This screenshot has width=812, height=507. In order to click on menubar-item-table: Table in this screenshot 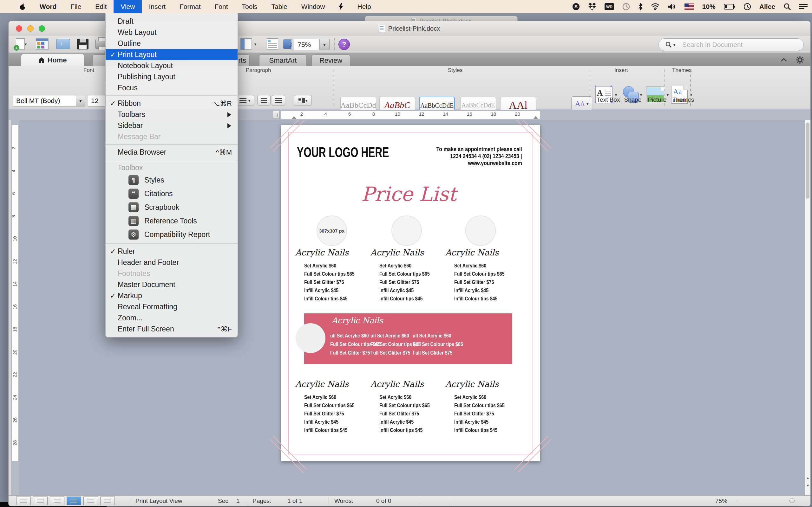, I will do `click(279, 7)`.